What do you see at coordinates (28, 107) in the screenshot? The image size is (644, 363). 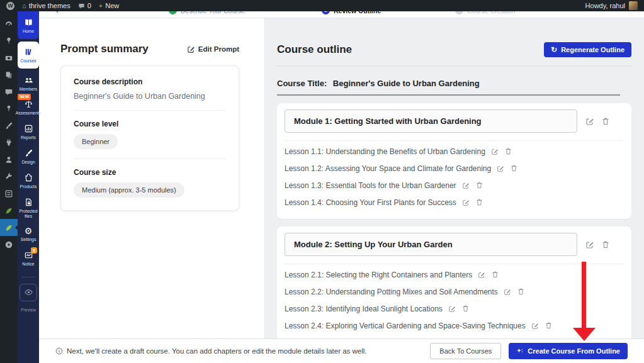 I see `sidebar-item-assessments: NEW Assessments` at bounding box center [28, 107].